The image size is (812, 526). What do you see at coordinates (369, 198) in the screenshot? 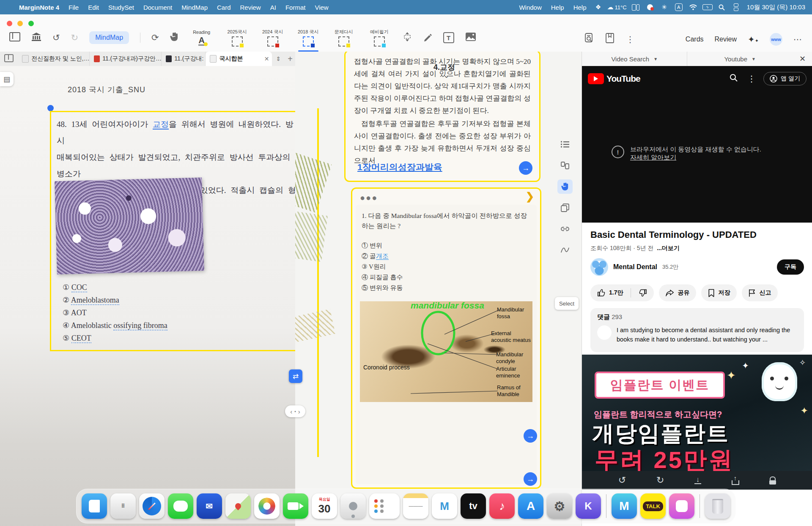
I see `drag-dots-icon: ●●●` at bounding box center [369, 198].